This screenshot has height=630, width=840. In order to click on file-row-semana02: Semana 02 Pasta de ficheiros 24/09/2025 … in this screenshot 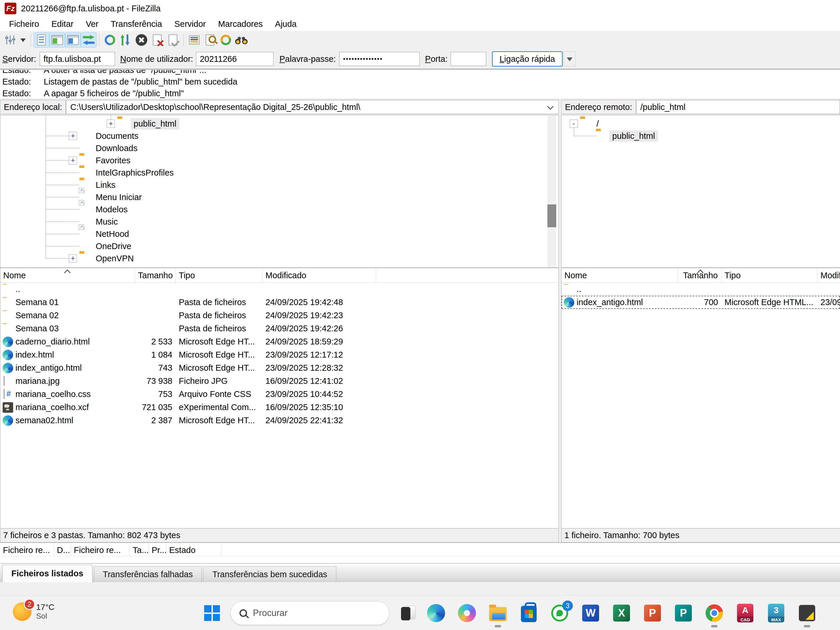, I will do `click(279, 315)`.